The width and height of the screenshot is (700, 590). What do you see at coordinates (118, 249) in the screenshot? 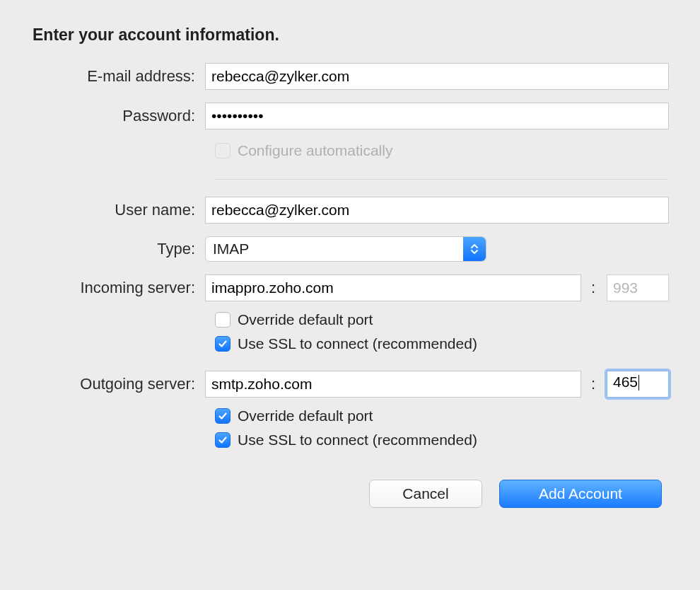
I see `label-type: Type:` at bounding box center [118, 249].